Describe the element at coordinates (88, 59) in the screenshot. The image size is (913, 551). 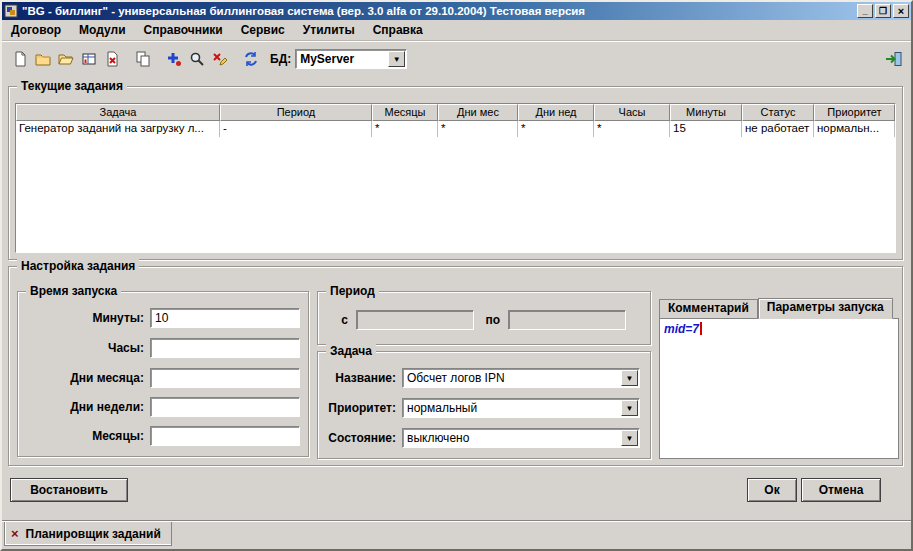
I see `report-table-icon` at that location.